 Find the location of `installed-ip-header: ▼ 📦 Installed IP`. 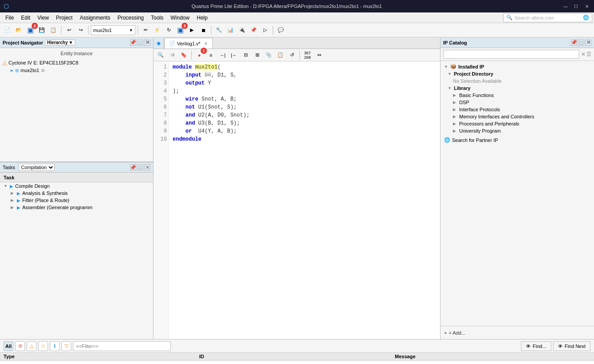

installed-ip-header: ▼ 📦 Installed IP is located at coordinates (517, 67).